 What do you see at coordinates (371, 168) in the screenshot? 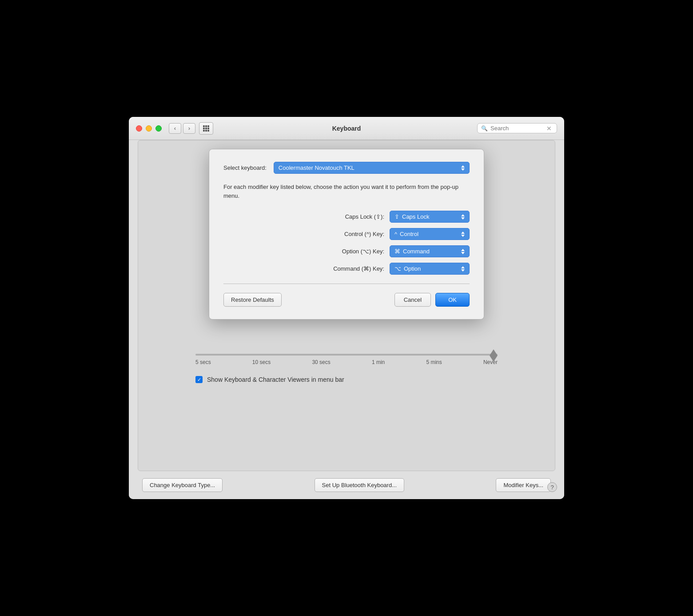
I see `keyboard-select: Coolermaster Novatouch TKL` at bounding box center [371, 168].